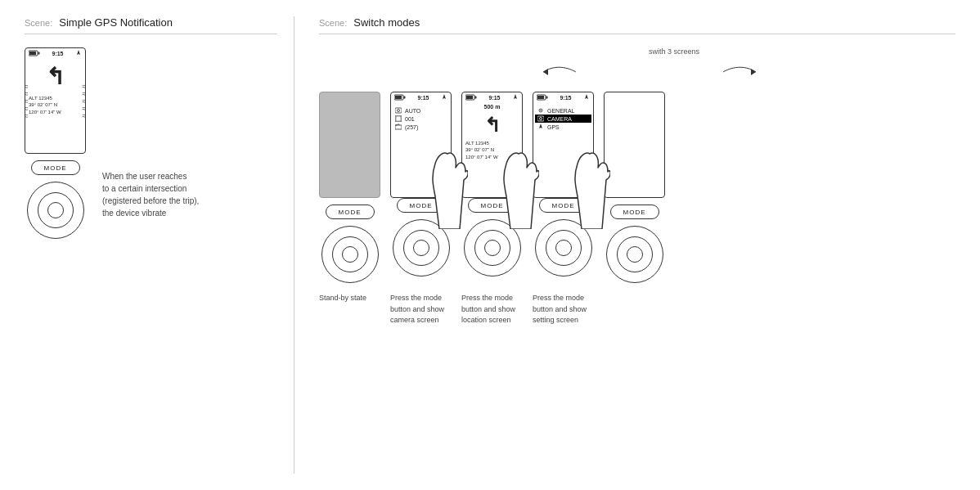  What do you see at coordinates (352, 299) in the screenshot?
I see `standby-description: Stand-by state` at bounding box center [352, 299].